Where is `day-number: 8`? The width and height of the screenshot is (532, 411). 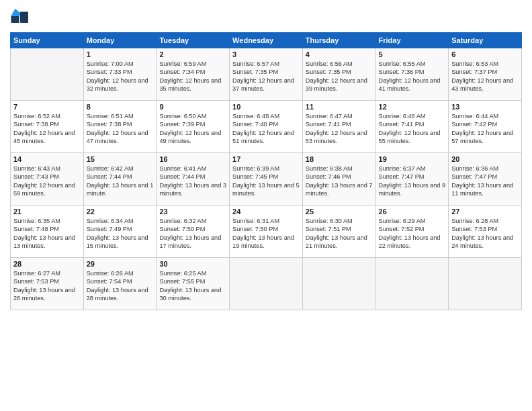
day-number: 8 is located at coordinates (120, 107).